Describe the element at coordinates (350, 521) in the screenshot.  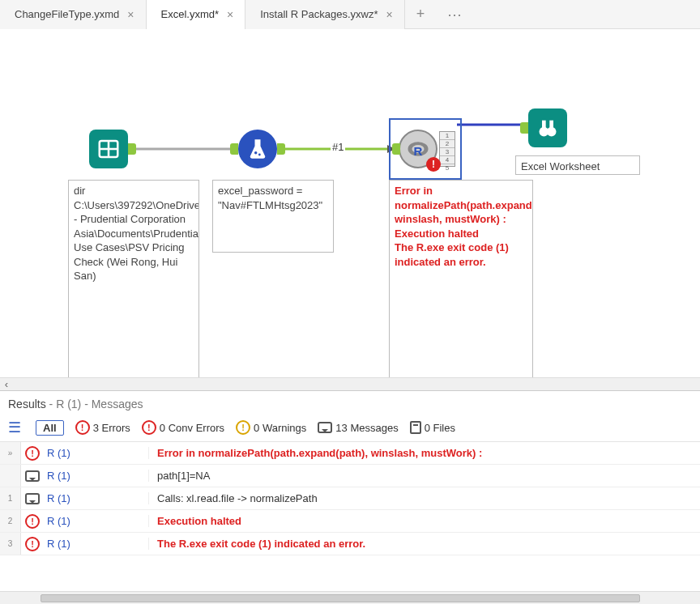
I see `message-row: 2 ! R (1) Execution halted` at that location.